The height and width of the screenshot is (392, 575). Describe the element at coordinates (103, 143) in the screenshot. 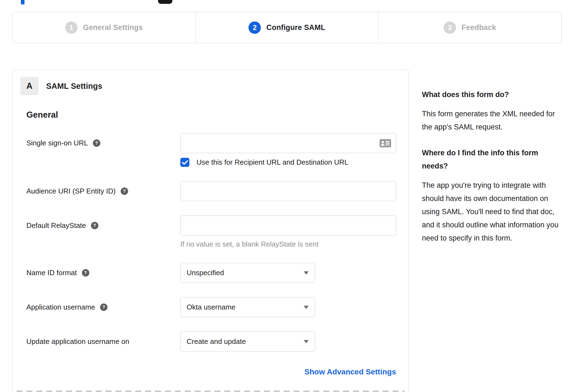

I see `field-label: Single sign-on URL ?` at that location.